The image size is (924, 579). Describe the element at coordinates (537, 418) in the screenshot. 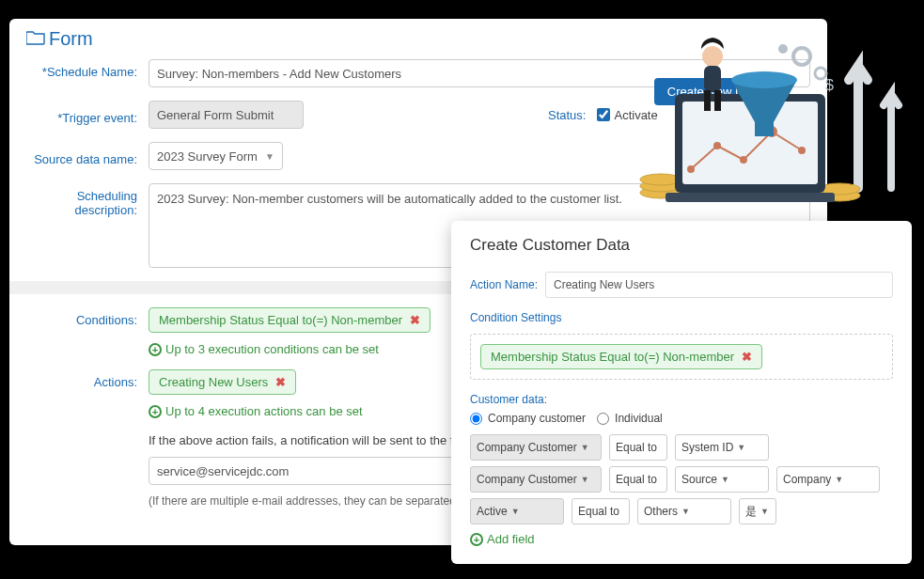

I see `company-customer-label: Company customer` at that location.